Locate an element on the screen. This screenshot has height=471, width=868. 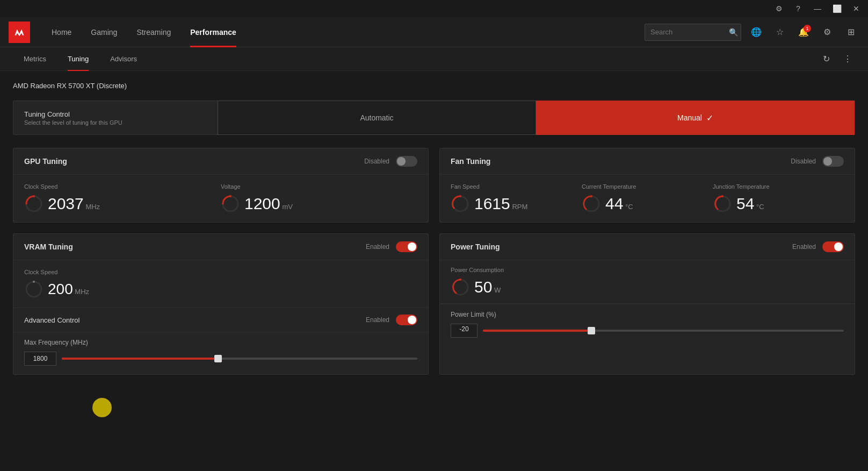
power-limit-slider-thumb is located at coordinates (591, 331).